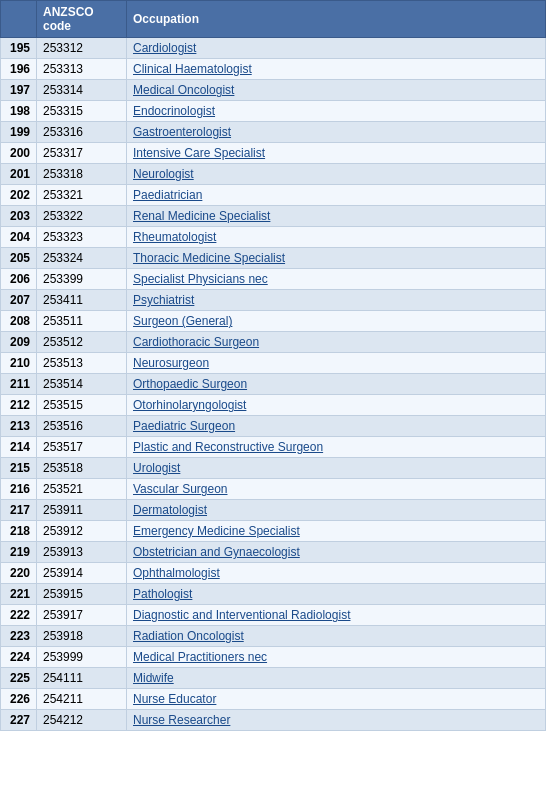  What do you see at coordinates (82, 636) in the screenshot?
I see `anzsco-code: 253918` at bounding box center [82, 636].